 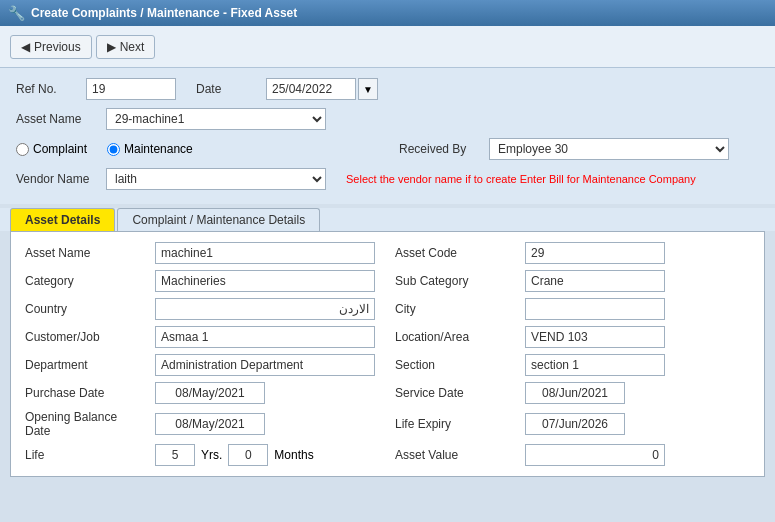 What do you see at coordinates (164, 13) in the screenshot?
I see `window-title: Create Complaints / Maintenance - Fixed …` at bounding box center [164, 13].